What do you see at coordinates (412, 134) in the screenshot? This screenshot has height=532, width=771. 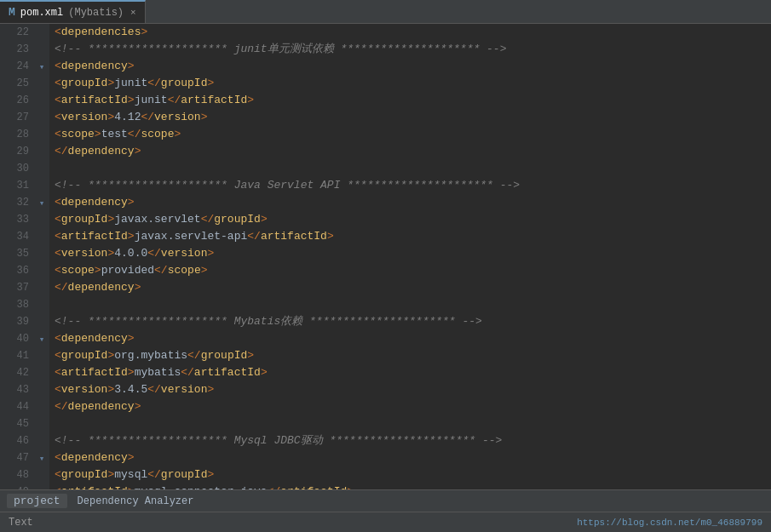 I see `code-line: <scope>test</scope>` at bounding box center [412, 134].